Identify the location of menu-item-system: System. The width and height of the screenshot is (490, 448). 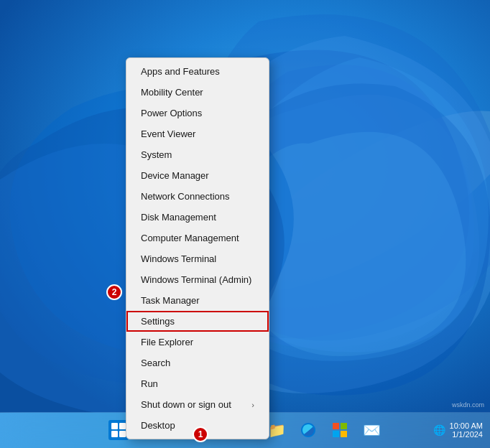
(198, 155).